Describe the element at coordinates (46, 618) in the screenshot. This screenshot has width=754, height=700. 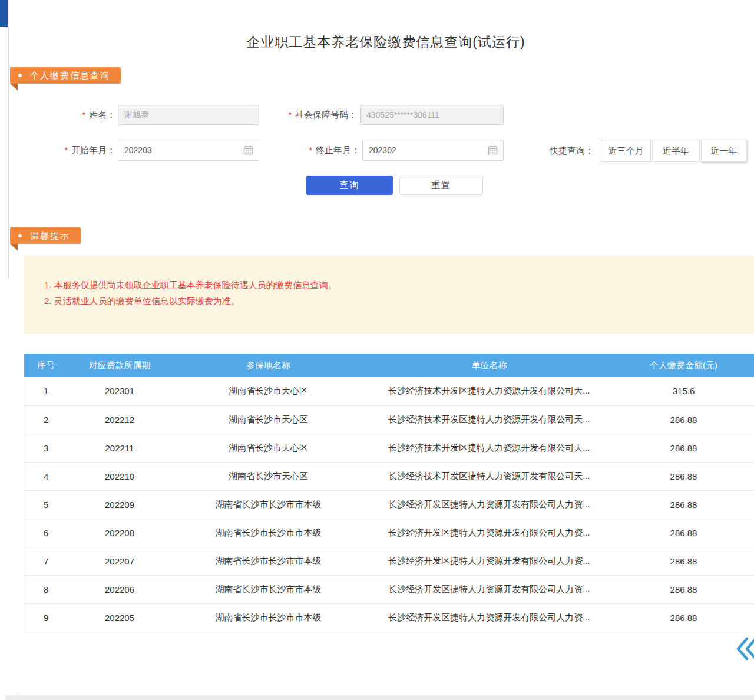
I see `table-cell: 9` at that location.